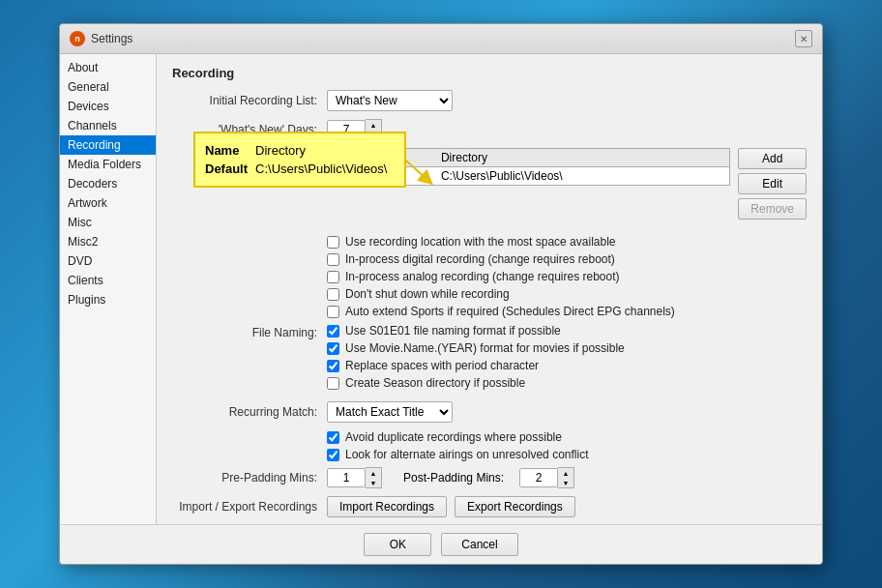 This screenshot has width=882, height=588. Describe the element at coordinates (108, 242) in the screenshot. I see `sidebar-item-misc2: Misc2` at that location.